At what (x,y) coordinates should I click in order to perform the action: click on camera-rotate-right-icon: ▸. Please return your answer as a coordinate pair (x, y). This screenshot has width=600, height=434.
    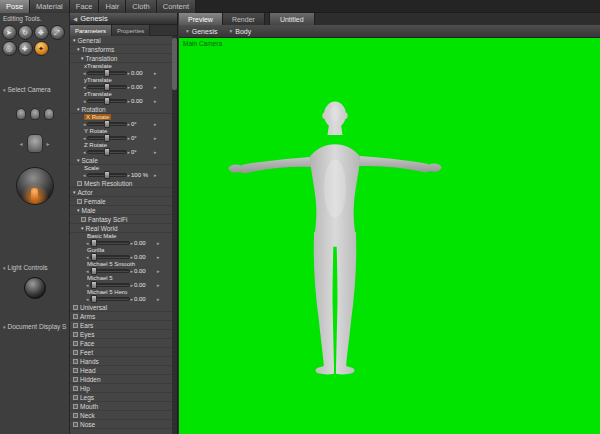
    Looking at the image, I should click on (48, 144).